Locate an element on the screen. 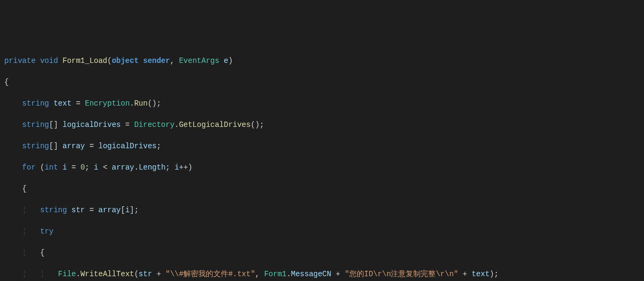 Image resolution: width=644 pixels, height=281 pixels. string-literal: "您的ID\r\n注意复制完整\r\n" is located at coordinates (402, 274).